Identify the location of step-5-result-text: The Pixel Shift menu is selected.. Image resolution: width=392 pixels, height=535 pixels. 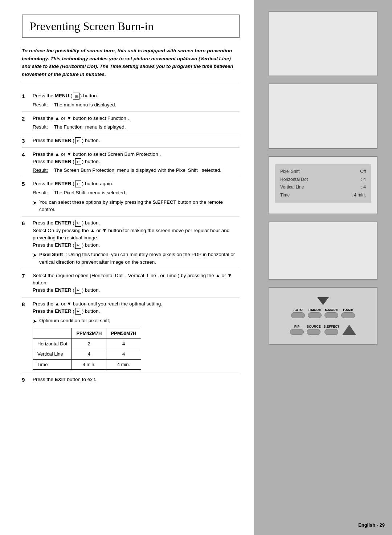
(89, 193).